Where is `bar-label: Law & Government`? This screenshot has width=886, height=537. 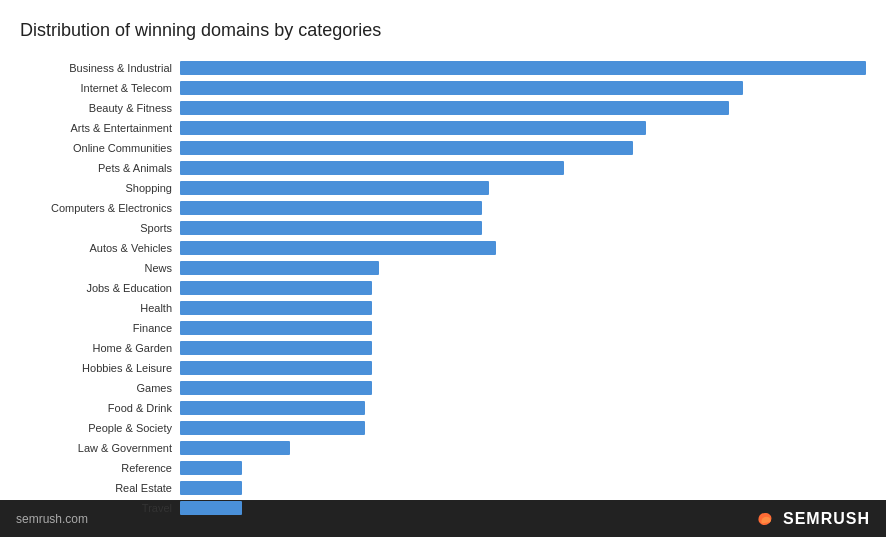 bar-label: Law & Government is located at coordinates (100, 448).